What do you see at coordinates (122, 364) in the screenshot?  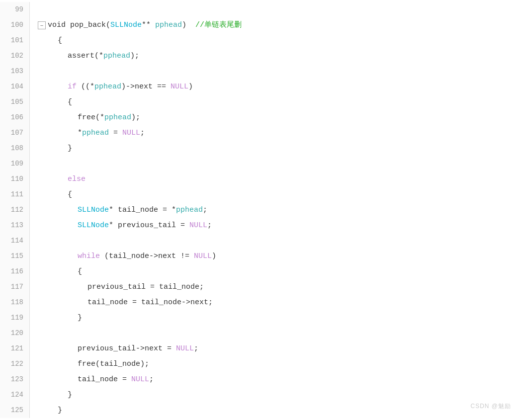 I see `token-plain: (tail_node);` at bounding box center [122, 364].